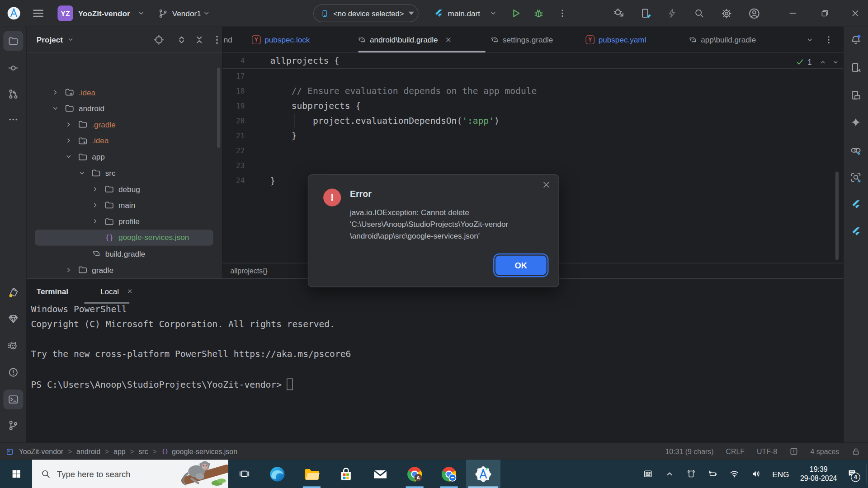 Image resolution: width=868 pixels, height=488 pixels. I want to click on editor-tab: app\build.gradle, so click(722, 40).